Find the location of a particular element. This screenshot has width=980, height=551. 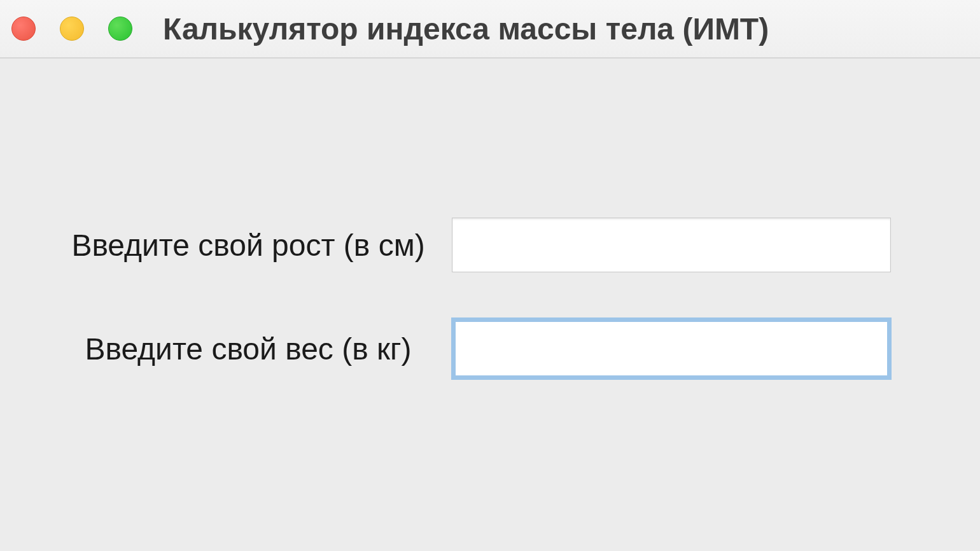

weight-input is located at coordinates (671, 349).